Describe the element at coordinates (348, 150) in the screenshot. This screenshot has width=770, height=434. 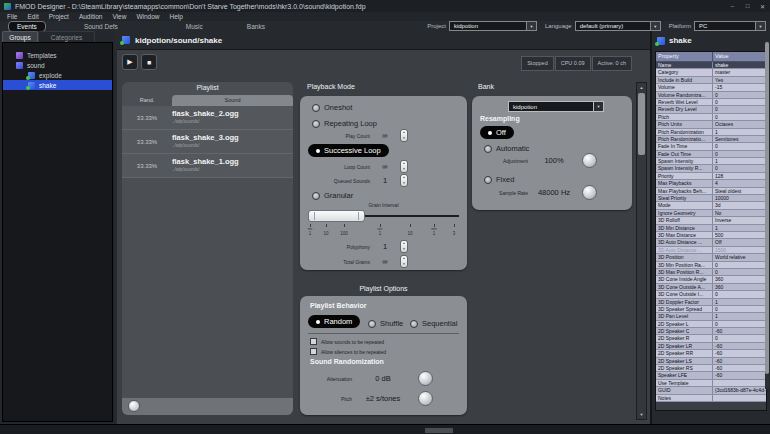
I see `radio-successive-loop: Successive Loop` at that location.